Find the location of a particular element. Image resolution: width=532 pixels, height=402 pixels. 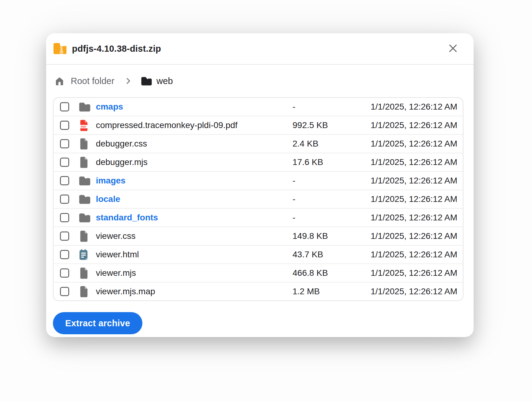

table-row: viewer.css 149.8 KB 1/1/2025, 12:26:12 A… is located at coordinates (258, 236).